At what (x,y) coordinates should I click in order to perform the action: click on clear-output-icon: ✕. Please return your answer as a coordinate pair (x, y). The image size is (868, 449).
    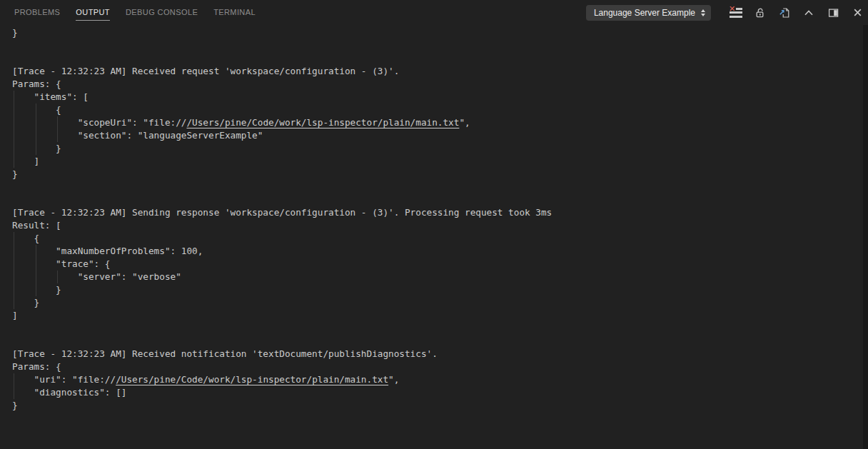
    Looking at the image, I should click on (736, 13).